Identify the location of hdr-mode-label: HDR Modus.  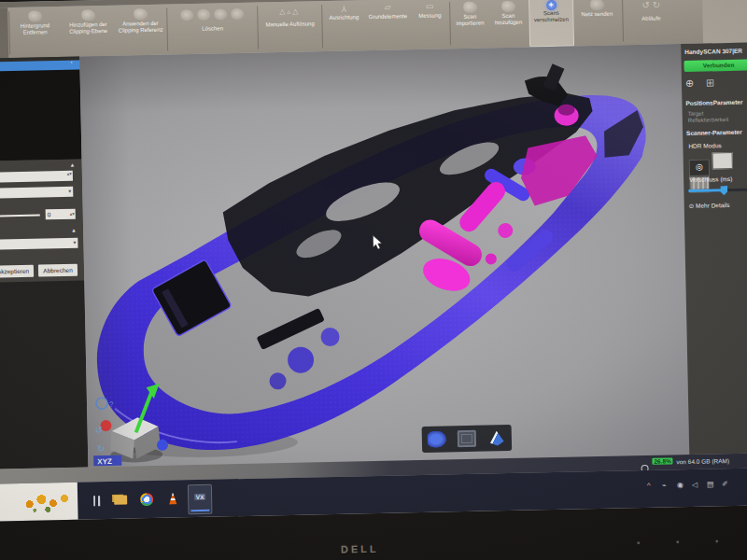
(705, 146).